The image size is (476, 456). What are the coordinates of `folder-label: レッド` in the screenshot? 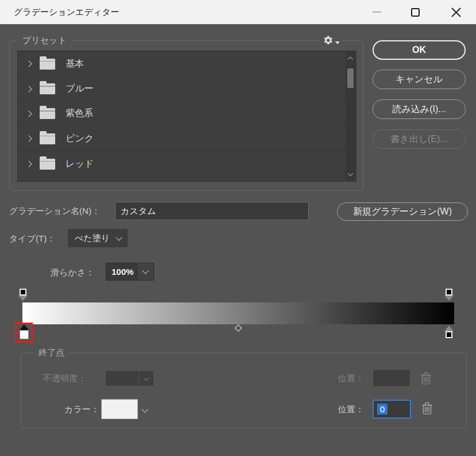 It's located at (79, 164).